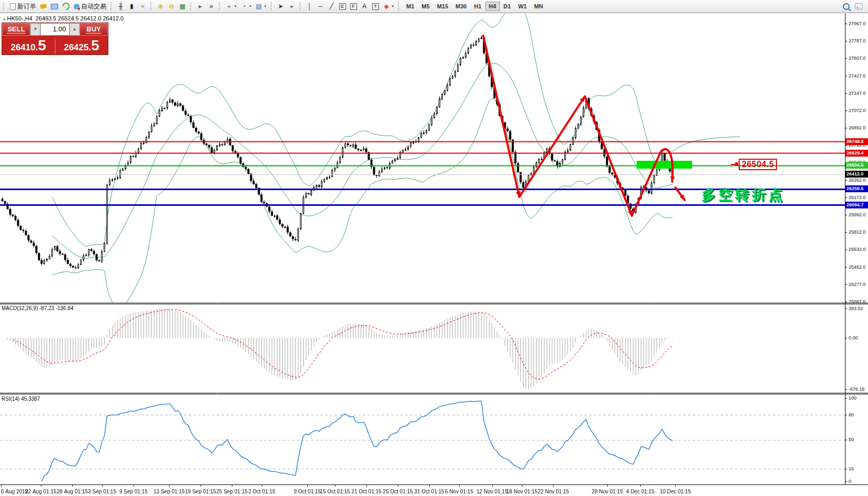  I want to click on tab-w1: W1, so click(522, 6).